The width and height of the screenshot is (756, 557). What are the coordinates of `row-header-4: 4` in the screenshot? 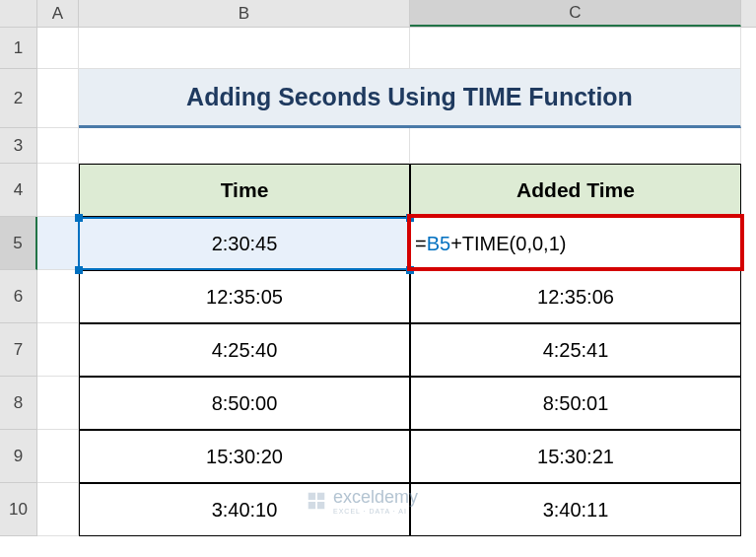 It's located at (19, 190).